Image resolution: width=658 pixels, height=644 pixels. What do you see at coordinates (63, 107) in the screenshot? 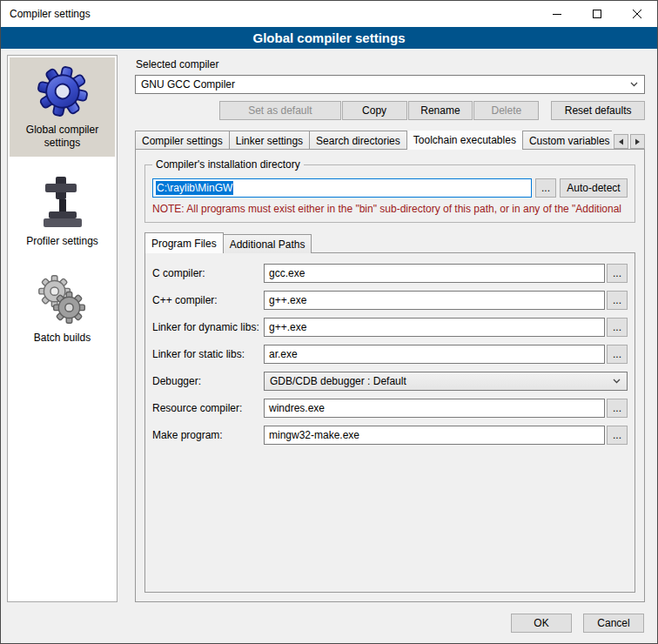
I see `sidebar-item-global-compiler-settings: Global compiler settings` at bounding box center [63, 107].